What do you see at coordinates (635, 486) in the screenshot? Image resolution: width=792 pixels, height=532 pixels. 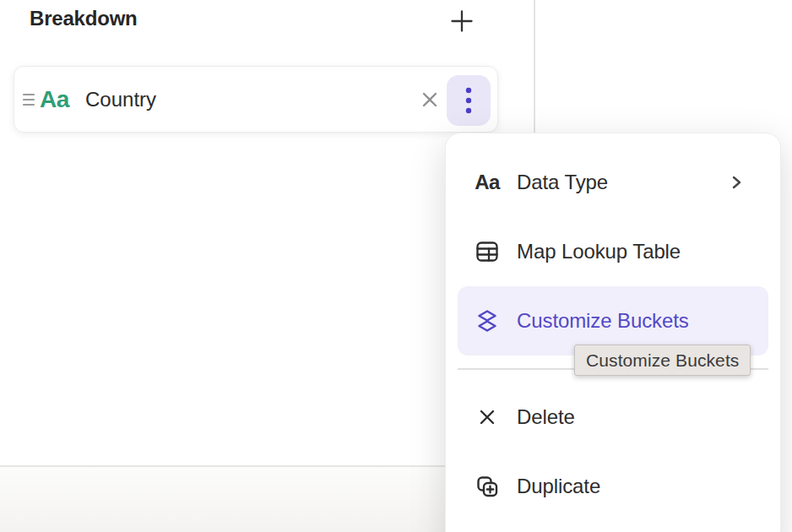 I see `menu-item-label: Duplicate` at bounding box center [635, 486].